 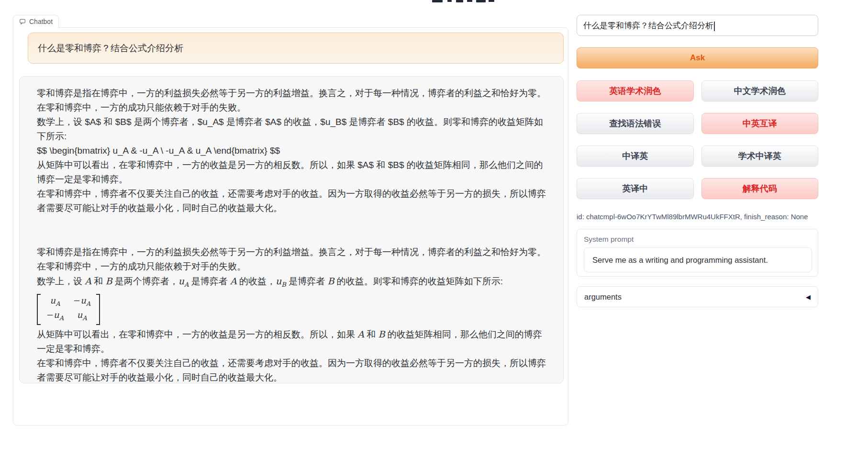 What do you see at coordinates (36, 21) in the screenshot?
I see `chatbot-panel-label: Chatbot` at bounding box center [36, 21].